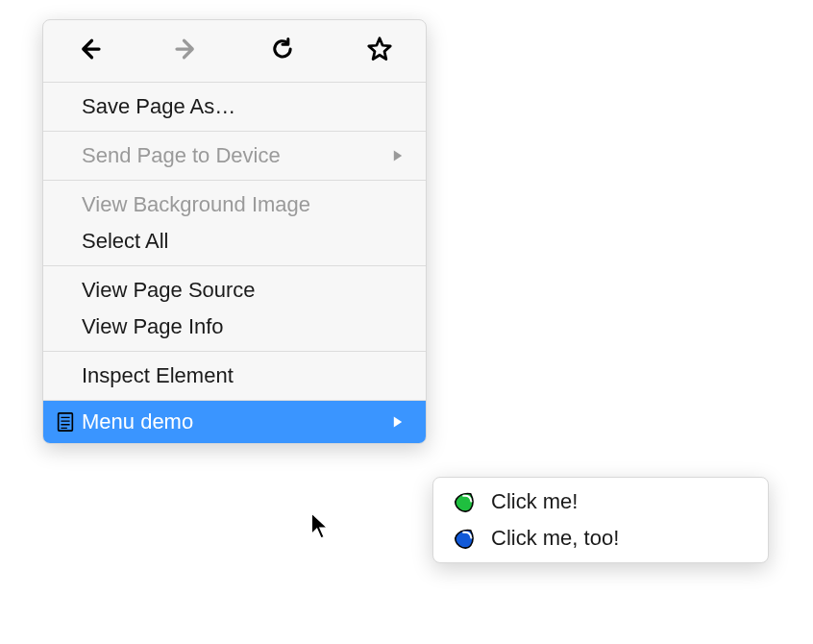 The image size is (813, 644). I want to click on menu-item-label: View Page Source, so click(243, 290).